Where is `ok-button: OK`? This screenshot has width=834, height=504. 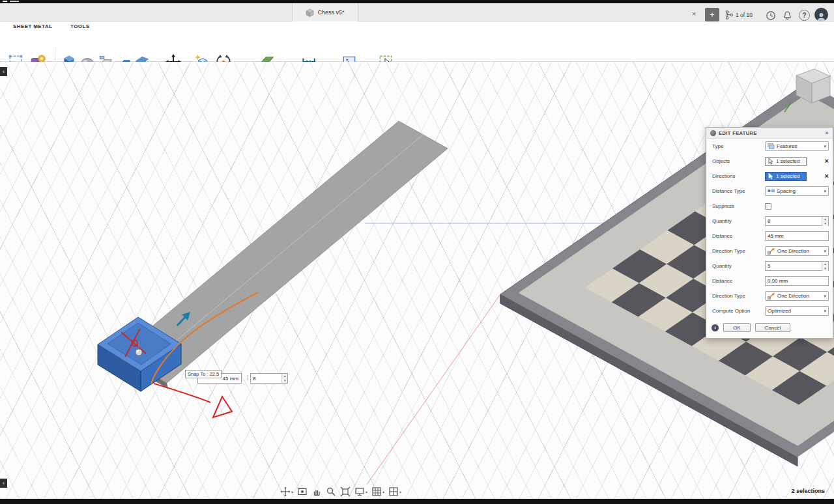 ok-button: OK is located at coordinates (737, 328).